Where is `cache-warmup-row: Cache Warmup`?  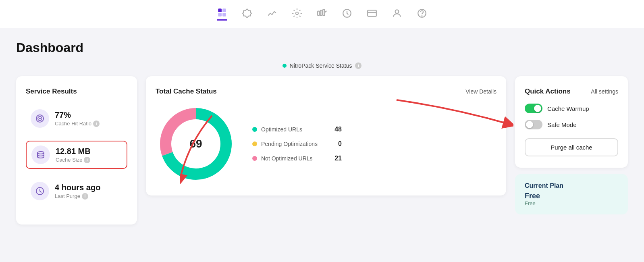
cache-warmup-row: Cache Warmup is located at coordinates (571, 108).